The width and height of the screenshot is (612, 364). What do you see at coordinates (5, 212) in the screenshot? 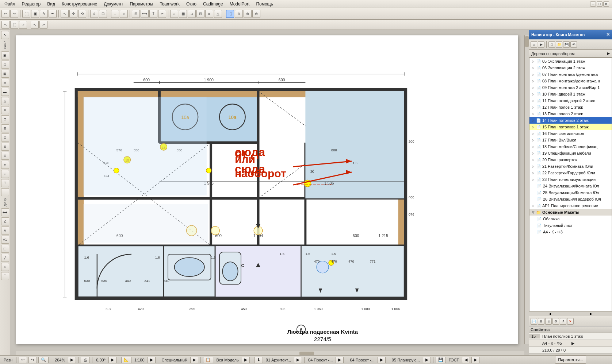
I see `lt-dim: ⟷` at bounding box center [5, 212].